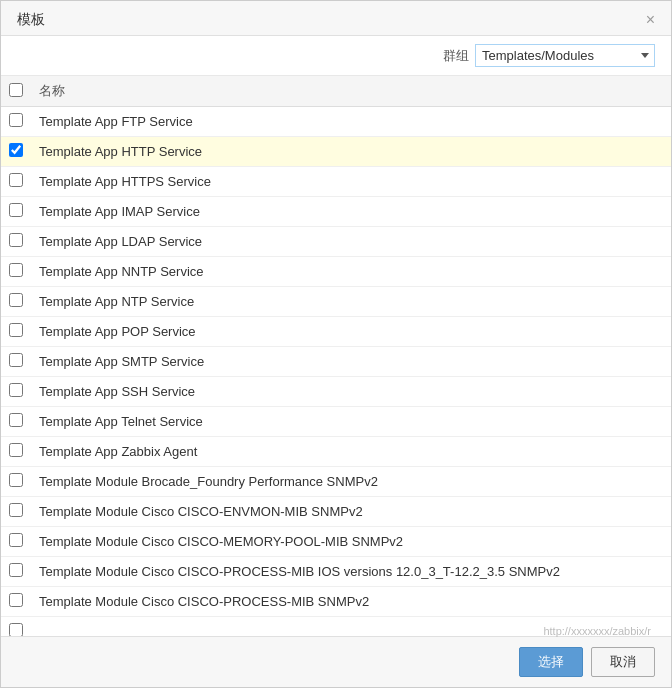  What do you see at coordinates (351, 212) in the screenshot?
I see `row-name: Template App IMAP Service` at bounding box center [351, 212].